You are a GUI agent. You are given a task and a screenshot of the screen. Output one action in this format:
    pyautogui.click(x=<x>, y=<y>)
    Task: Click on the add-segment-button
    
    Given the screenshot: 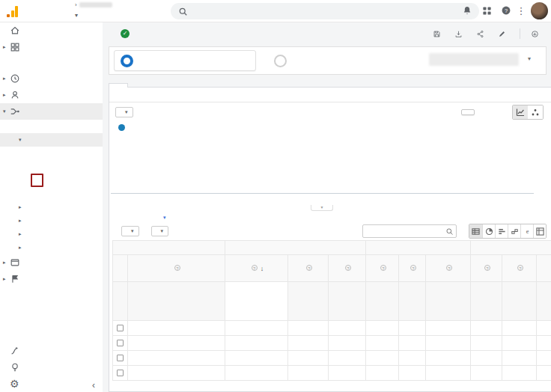 What is the action you would take?
    pyautogui.click(x=280, y=61)
    